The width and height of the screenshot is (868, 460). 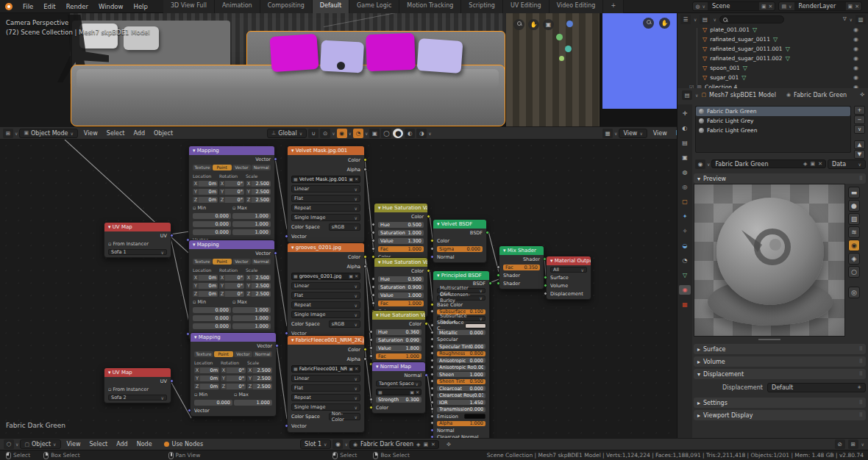 What do you see at coordinates (232, 245) in the screenshot?
I see `node-header-mapping-2: ▾ Mapping` at bounding box center [232, 245].